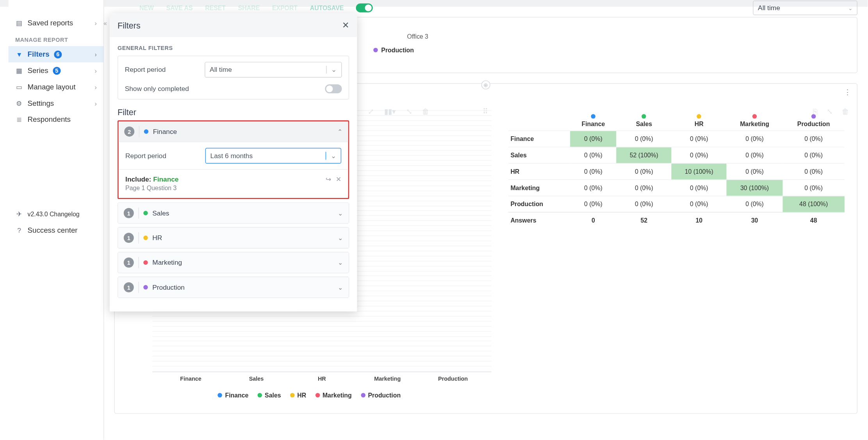 This screenshot has width=868, height=440. Describe the element at coordinates (815, 112) in the screenshot. I see `copy-icon: ⎘` at that location.